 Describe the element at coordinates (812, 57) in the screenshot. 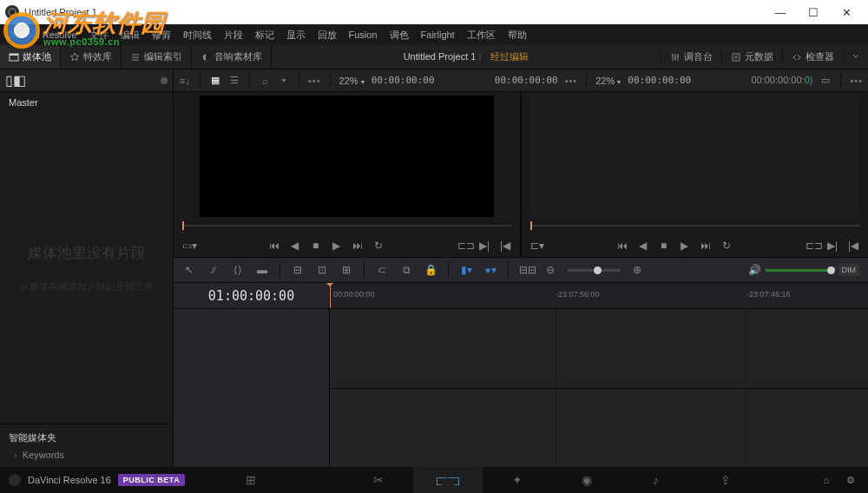

I see `inspector-toggle: 检查器` at that location.